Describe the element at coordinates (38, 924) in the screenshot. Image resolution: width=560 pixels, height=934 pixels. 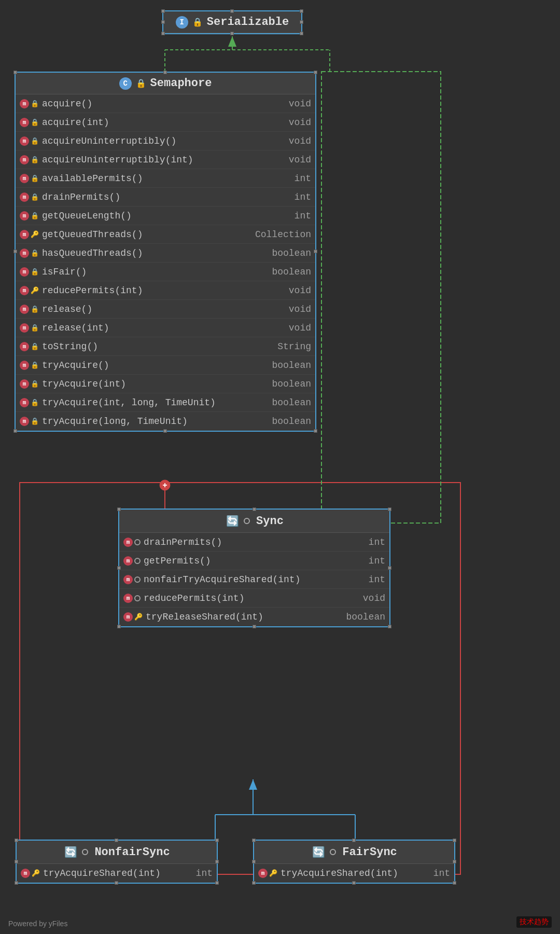
I see `watermark: Powered by yFiles` at that location.